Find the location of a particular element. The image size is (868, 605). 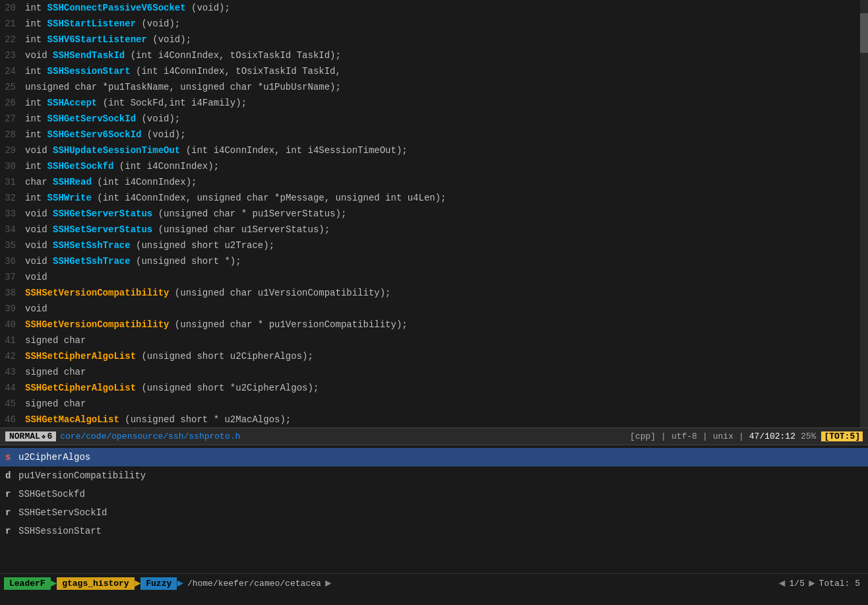

code-line: void SSHUpdateSessionTimeOut (int i4Conn… is located at coordinates (447, 150).